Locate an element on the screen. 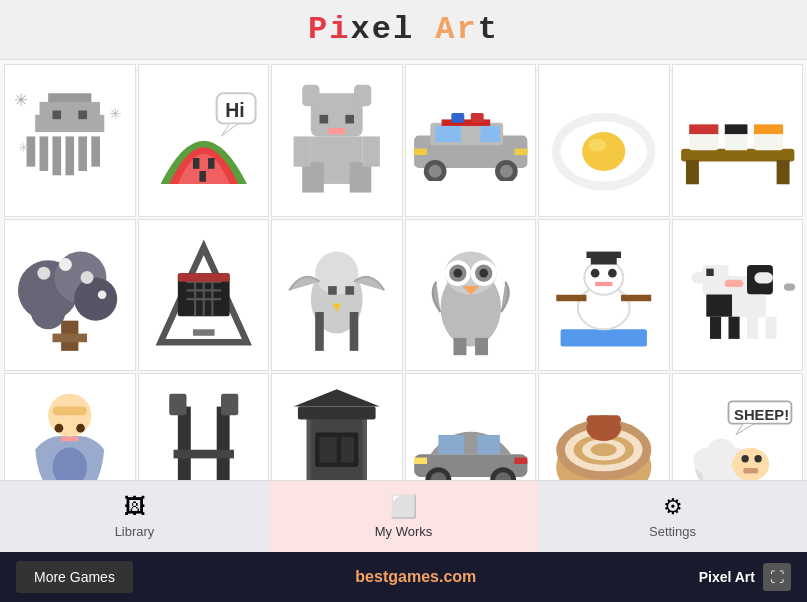 Image resolution: width=807 pixels, height=602 pixels. grid-item-small-bird is located at coordinates (337, 296).